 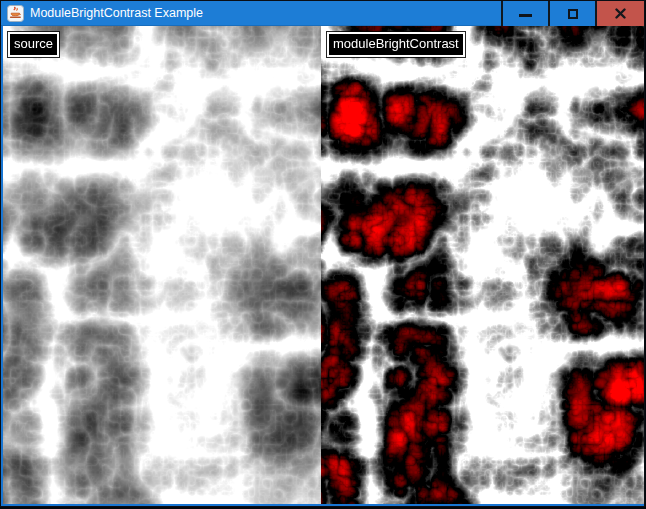 I want to click on brightcontrast-image-label: moduleBrightContrast, so click(x=396, y=44).